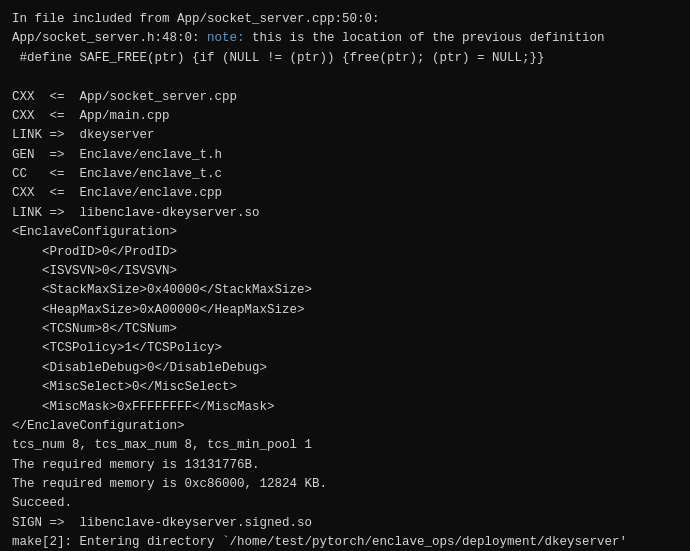  Describe the element at coordinates (94, 271) in the screenshot. I see `text: <ISVSVN>0</ISVSVN>` at that location.